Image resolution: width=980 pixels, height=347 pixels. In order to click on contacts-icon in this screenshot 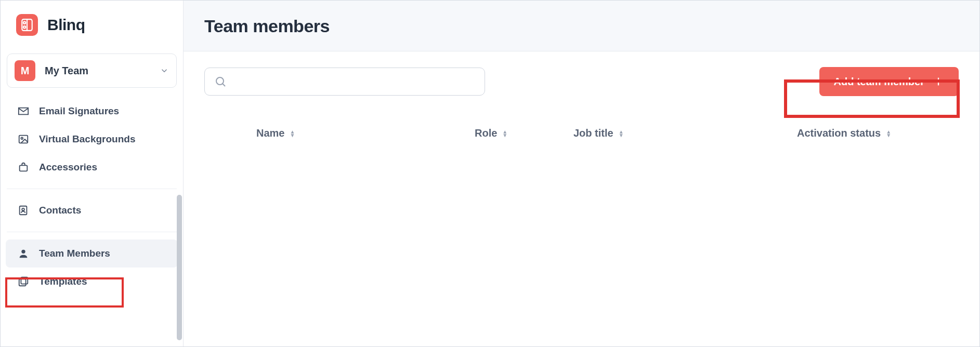, I will do `click(23, 210)`.